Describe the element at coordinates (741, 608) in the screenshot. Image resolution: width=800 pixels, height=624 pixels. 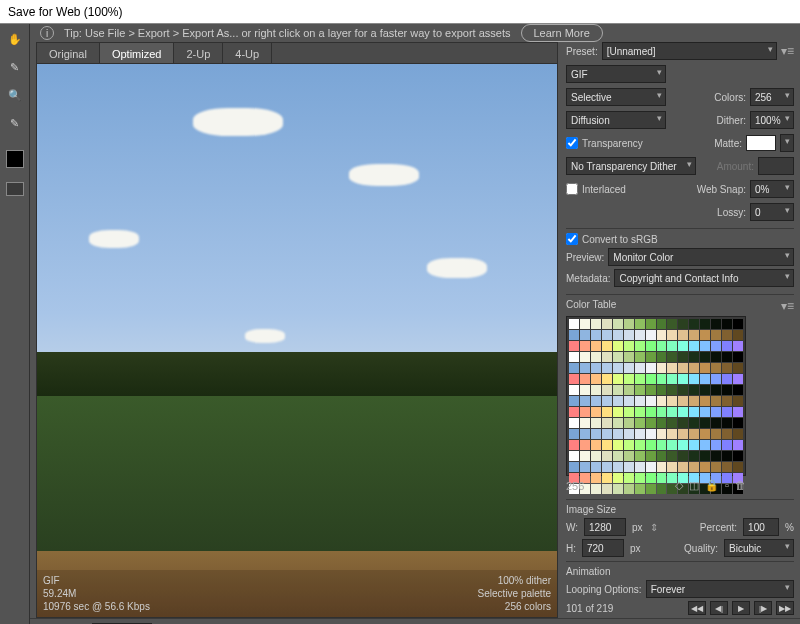
I see `play-button: ▶` at that location.